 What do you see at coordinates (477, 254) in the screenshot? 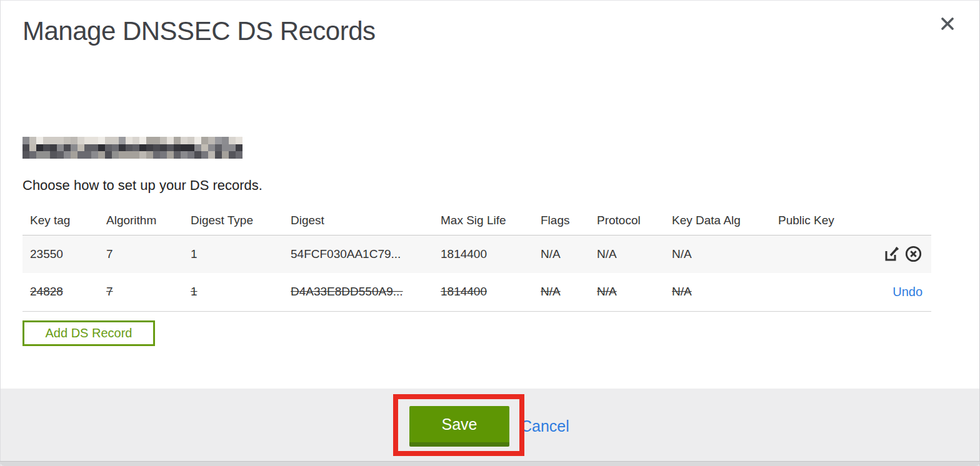
I see `table-row: 23550 7 1 54FCF030AA1C79... 1814400 N/A …` at bounding box center [477, 254].